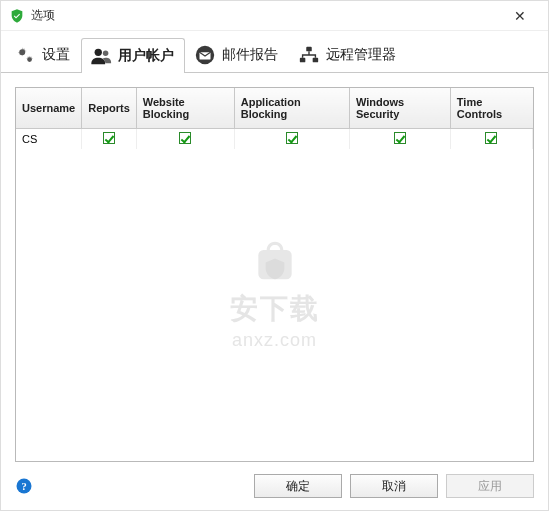 This screenshot has width=549, height=511. Describe the element at coordinates (275, 340) in the screenshot. I see `watermark-text2: anxz.com` at that location.